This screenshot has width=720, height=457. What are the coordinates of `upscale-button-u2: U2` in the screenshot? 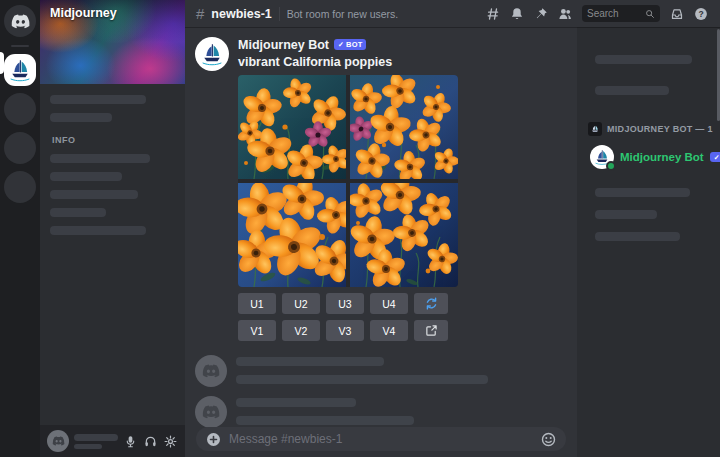 It's located at (301, 304).